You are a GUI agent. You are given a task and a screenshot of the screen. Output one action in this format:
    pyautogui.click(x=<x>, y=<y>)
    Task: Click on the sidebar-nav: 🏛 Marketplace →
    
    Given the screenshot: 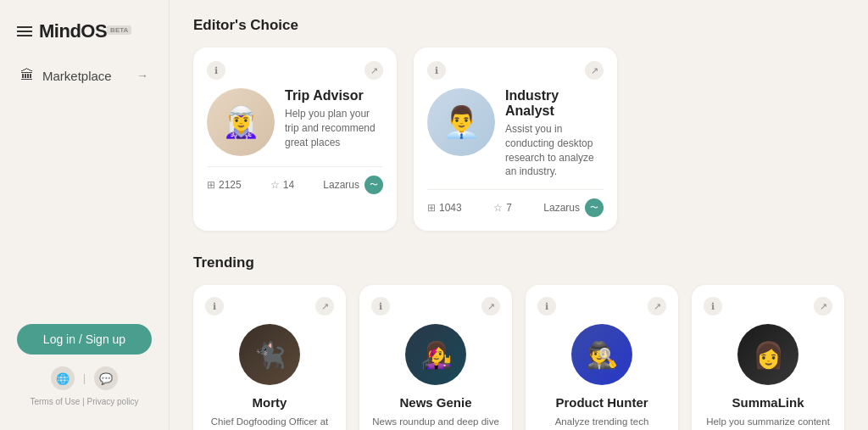 What is the action you would take?
    pyautogui.click(x=85, y=187)
    